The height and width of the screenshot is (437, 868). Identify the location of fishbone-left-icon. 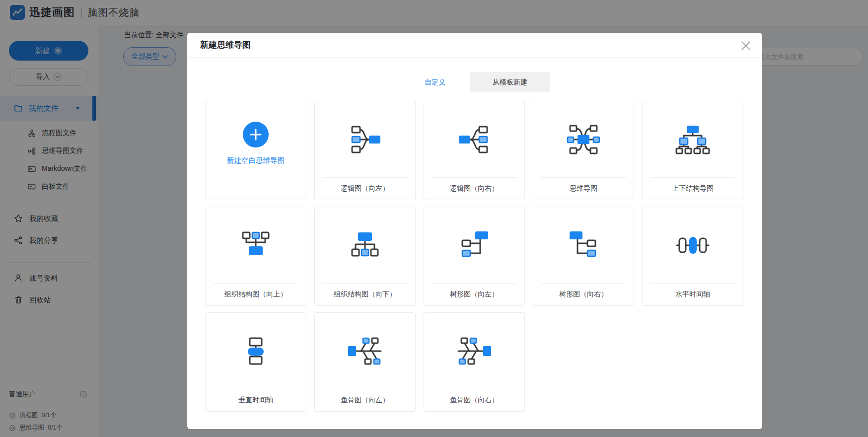
(365, 351).